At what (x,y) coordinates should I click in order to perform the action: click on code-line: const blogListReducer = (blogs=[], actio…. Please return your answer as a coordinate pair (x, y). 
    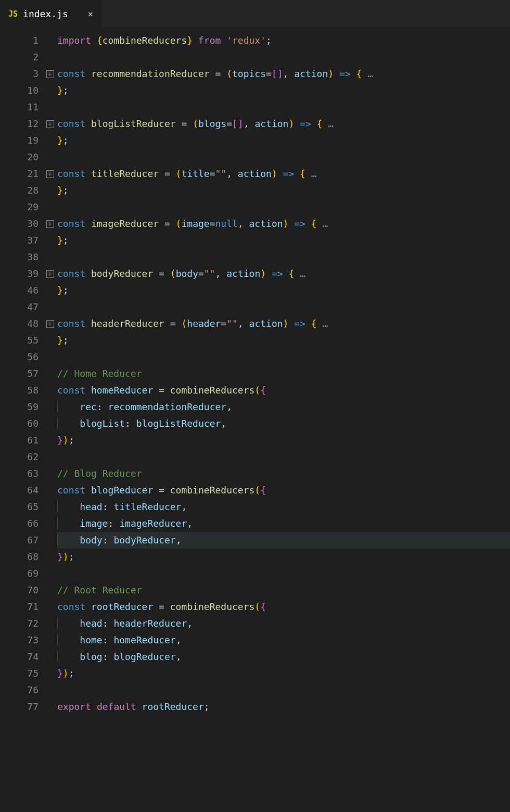
    Looking at the image, I should click on (284, 124).